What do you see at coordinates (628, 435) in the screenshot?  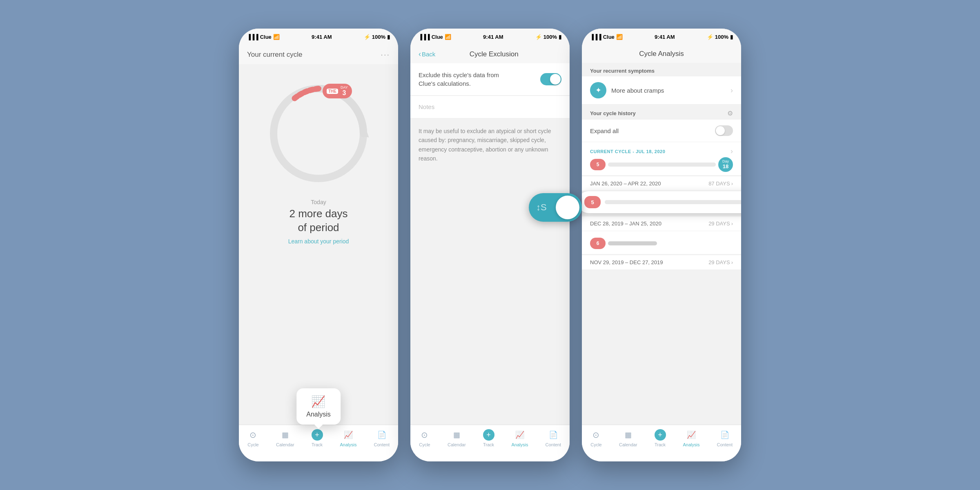 I see `calendar-nav-icon-3: ▦` at bounding box center [628, 435].